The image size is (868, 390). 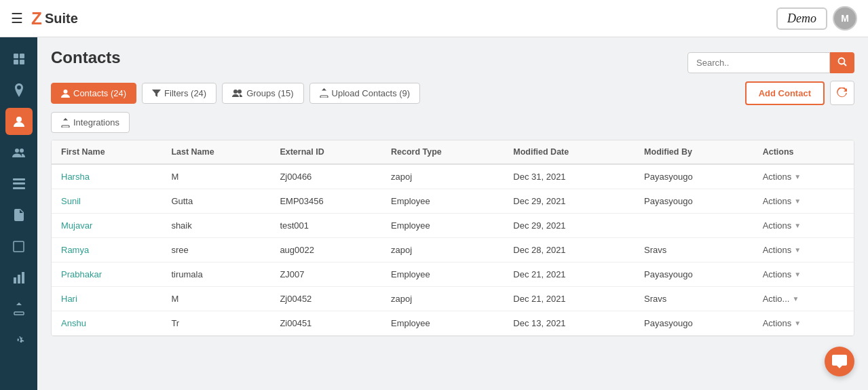 I want to click on filters-tab-label: Filters (24), so click(x=185, y=94).